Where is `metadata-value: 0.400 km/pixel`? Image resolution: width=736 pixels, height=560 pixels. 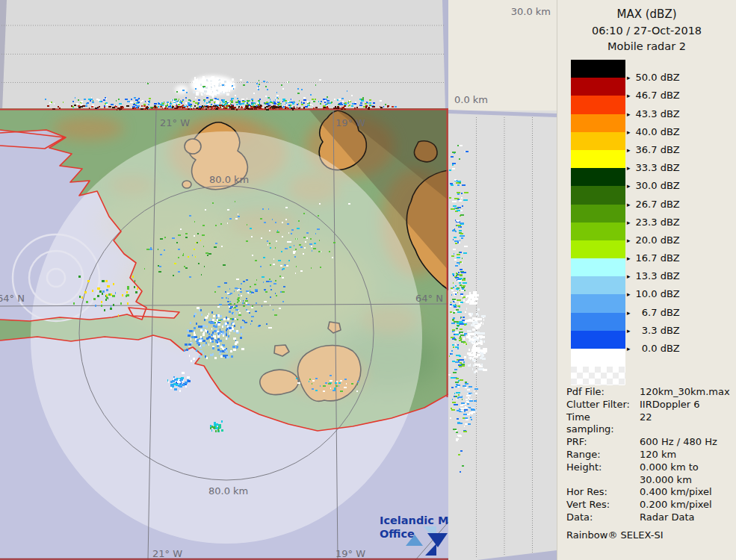
metadata-value: 0.400 km/pixel is located at coordinates (686, 493).